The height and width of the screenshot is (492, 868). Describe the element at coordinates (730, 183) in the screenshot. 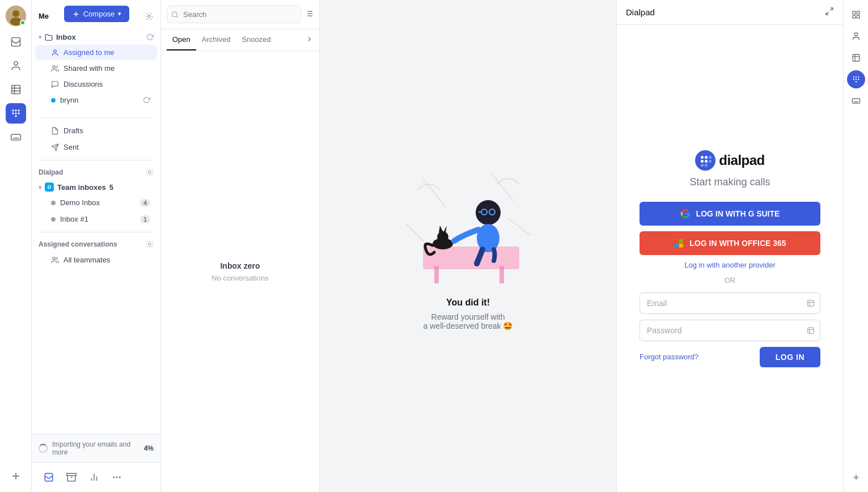

I see `dialpad-tagline: Start making calls` at that location.